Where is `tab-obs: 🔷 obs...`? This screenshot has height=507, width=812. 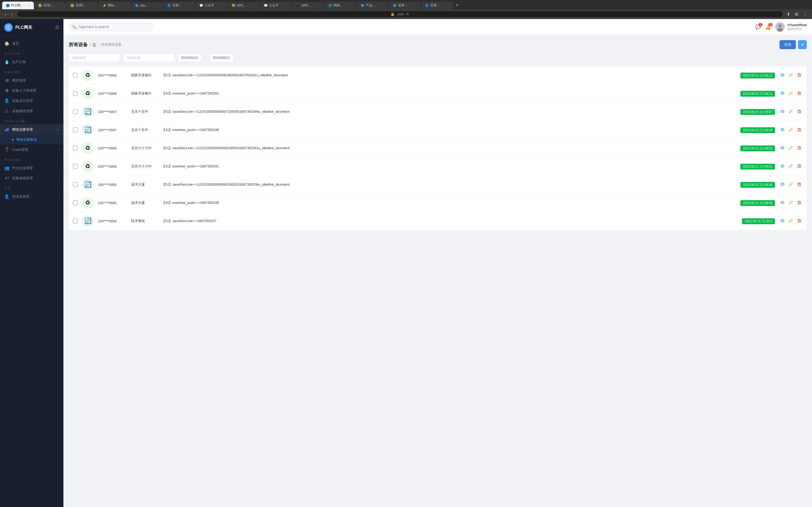 tab-obs: 🔷 obs... is located at coordinates (147, 5).